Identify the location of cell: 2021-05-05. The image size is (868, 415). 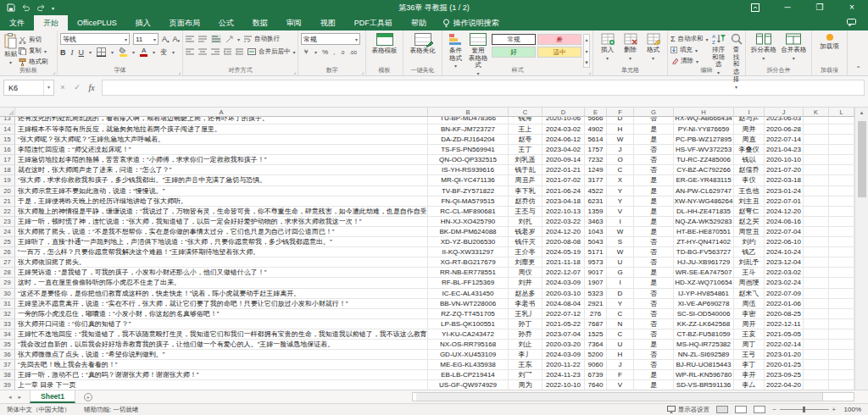
(784, 335).